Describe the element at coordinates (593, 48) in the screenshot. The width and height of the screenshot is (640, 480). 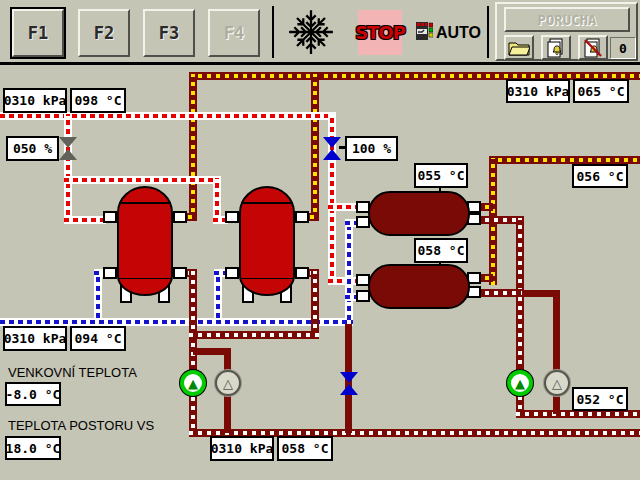
I see `alarm-bell-muted-page-icon` at that location.